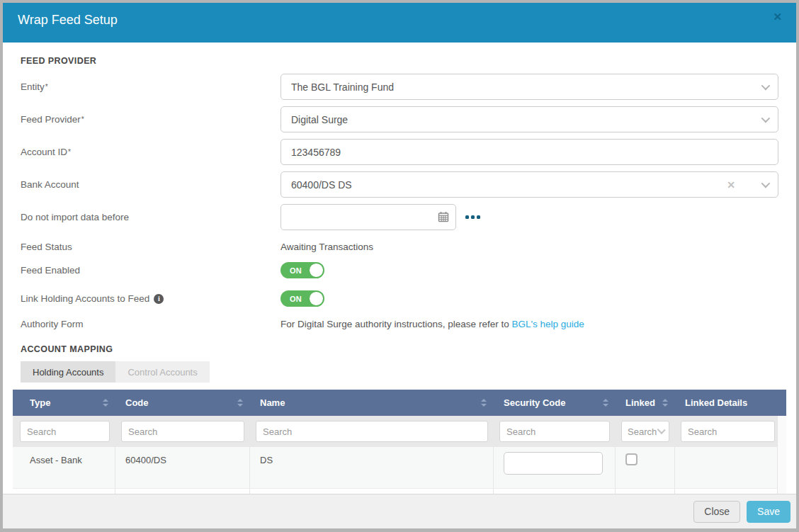 This screenshot has width=799, height=532. I want to click on search-linked-select: Search, so click(645, 431).